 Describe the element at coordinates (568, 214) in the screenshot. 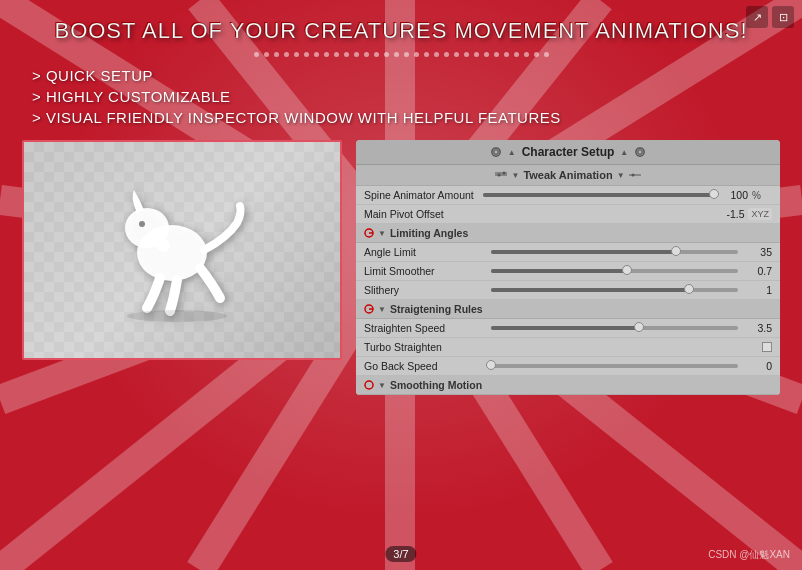

I see `main-pivot-row: Main Pivot Offset -1.5 XYZ` at that location.